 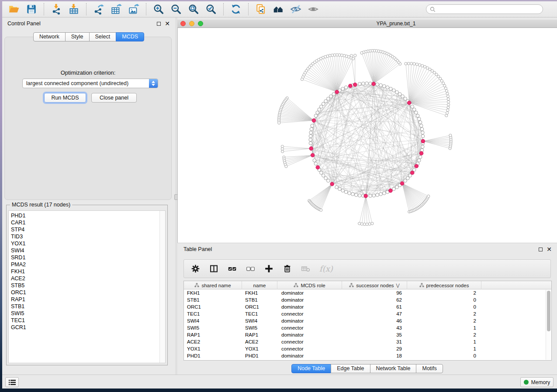 What do you see at coordinates (167, 24) in the screenshot?
I see `close-panel-icon: ✕` at bounding box center [167, 24].